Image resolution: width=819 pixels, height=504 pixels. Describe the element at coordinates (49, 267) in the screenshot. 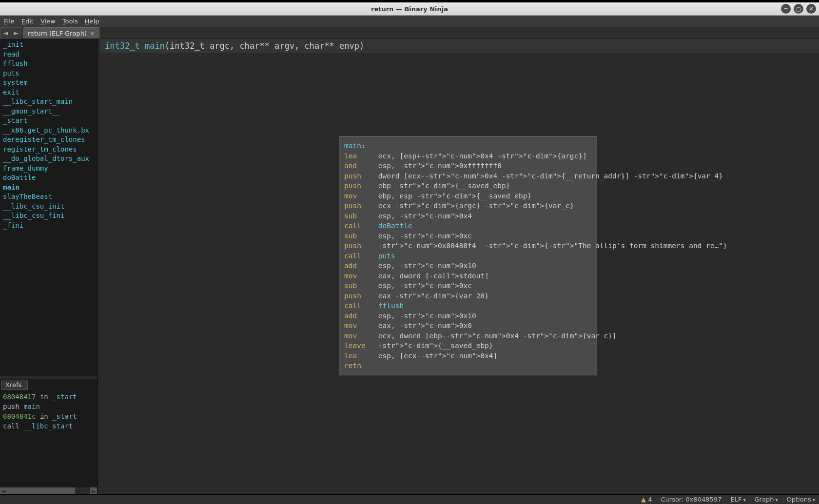

I see `sidebar: _initreadfflushputssystemexit__libc_star…` at that location.